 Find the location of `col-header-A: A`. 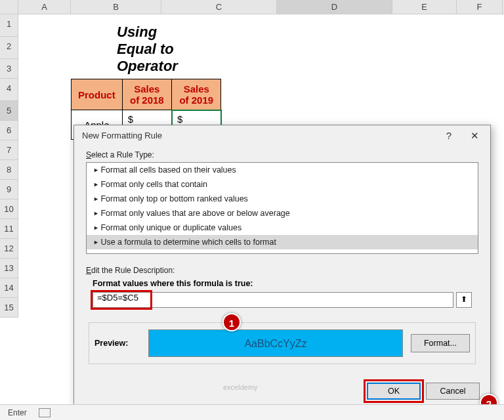

col-header-A: A is located at coordinates (45, 7).